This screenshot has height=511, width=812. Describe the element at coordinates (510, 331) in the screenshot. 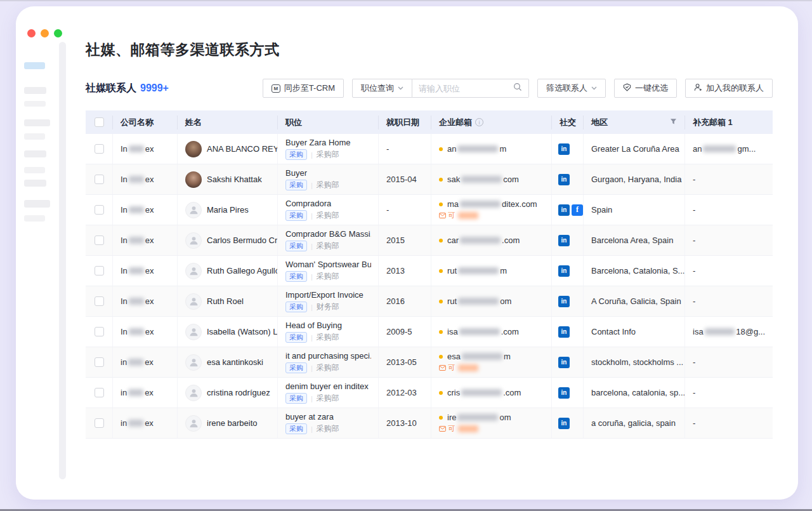

I see `email-suffix: .com` at that location.